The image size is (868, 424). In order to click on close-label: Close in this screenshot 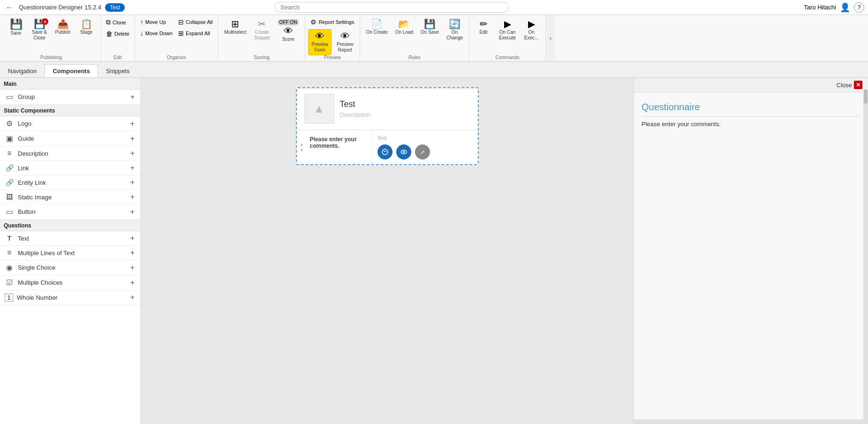, I will do `click(844, 85)`.